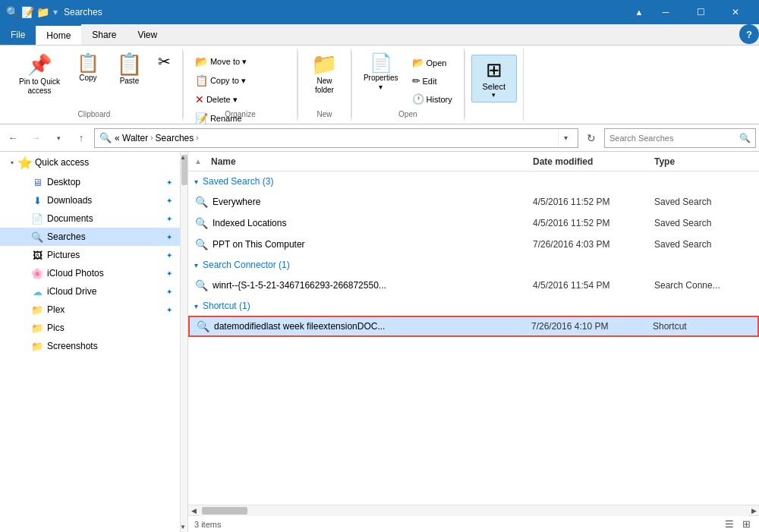 The image size is (759, 532). I want to click on sidebar-item-quick-access: ▾ ⭐ Quick access, so click(94, 162).